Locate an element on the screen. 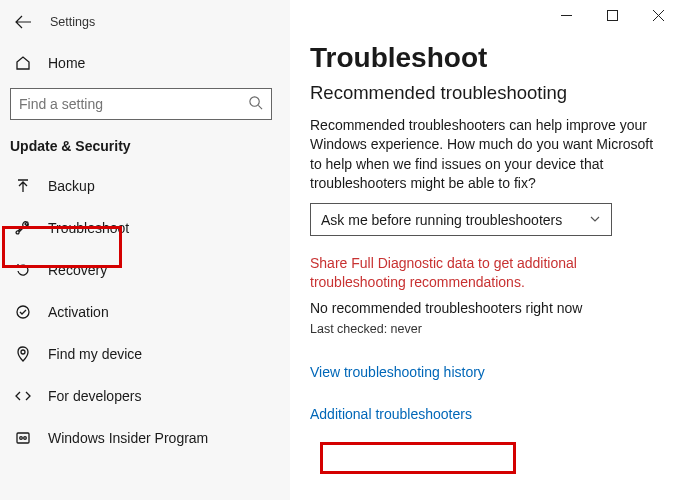 The image size is (681, 500). home-label: Home is located at coordinates (66, 63).